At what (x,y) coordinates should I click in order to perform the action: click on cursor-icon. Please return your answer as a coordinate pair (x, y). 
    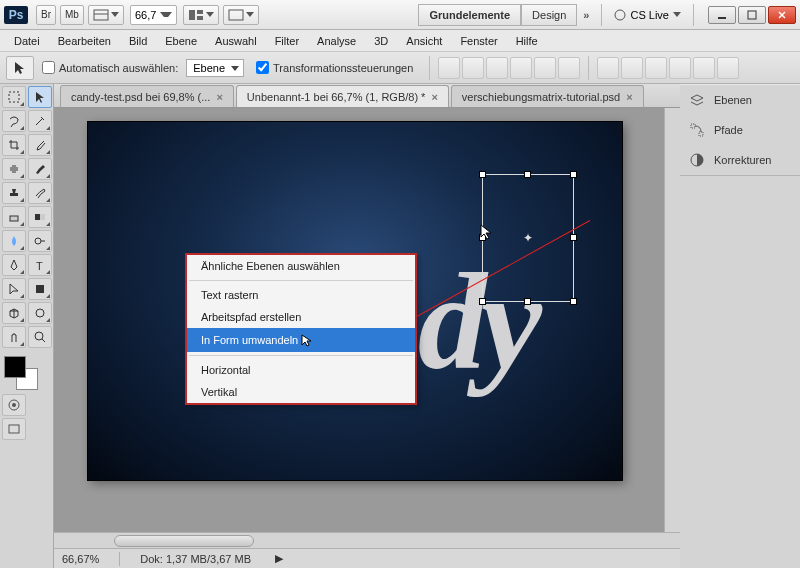
    Looking at the image, I should click on (307, 340).